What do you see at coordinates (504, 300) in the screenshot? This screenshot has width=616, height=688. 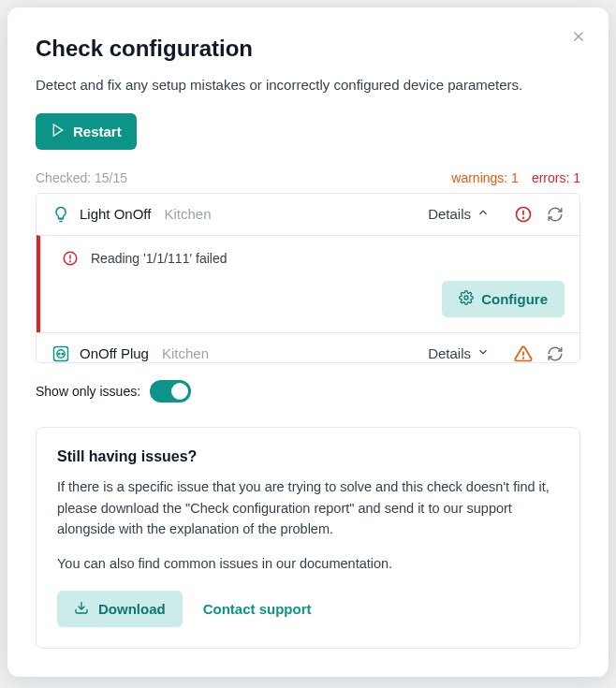 I see `configure-button: Configure` at bounding box center [504, 300].